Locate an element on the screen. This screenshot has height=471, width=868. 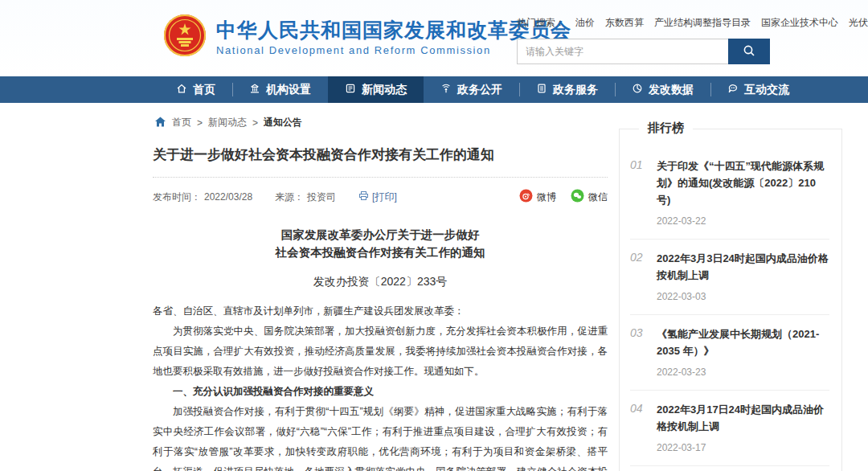
news-icon is located at coordinates (350, 90).